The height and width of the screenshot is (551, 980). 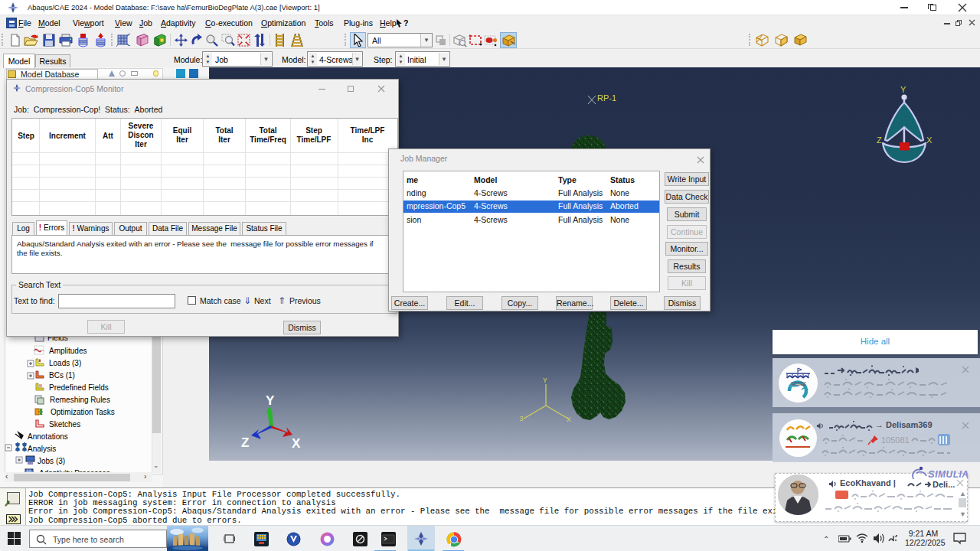 I want to click on svg-text: RP-1, so click(x=606, y=98).